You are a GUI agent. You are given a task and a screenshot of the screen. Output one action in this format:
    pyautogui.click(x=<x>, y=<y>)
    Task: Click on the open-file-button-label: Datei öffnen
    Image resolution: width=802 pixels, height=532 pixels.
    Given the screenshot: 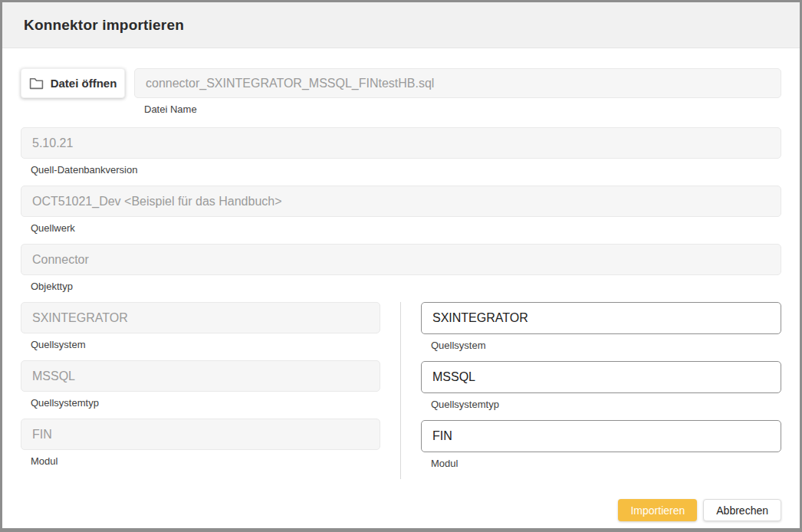 What is the action you would take?
    pyautogui.click(x=84, y=83)
    